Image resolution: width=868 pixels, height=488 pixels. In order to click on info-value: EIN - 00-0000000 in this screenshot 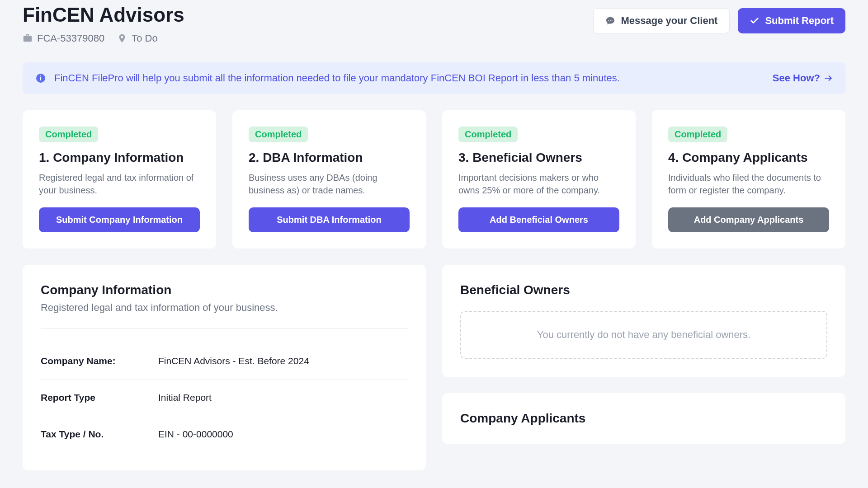, I will do `click(283, 434)`.